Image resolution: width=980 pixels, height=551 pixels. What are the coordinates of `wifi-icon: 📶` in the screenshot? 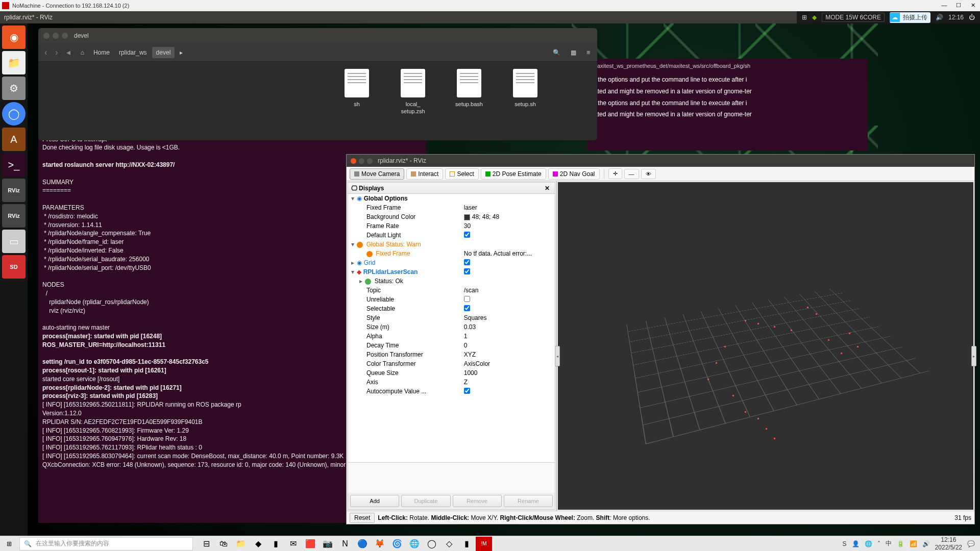 It's located at (914, 544).